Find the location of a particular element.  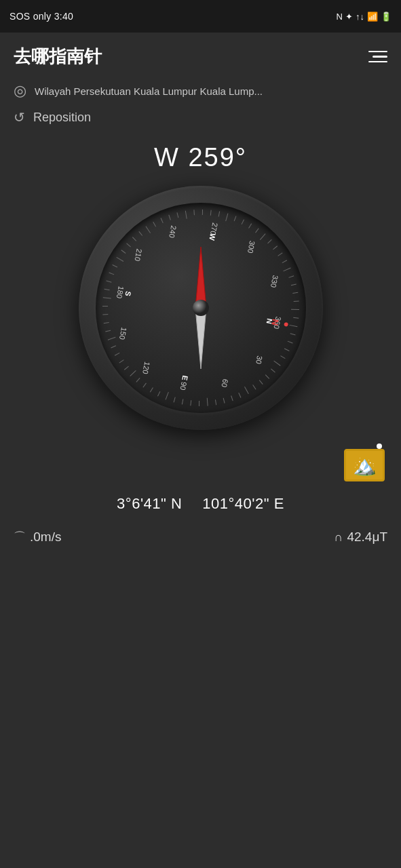

reposition-label: Reposition is located at coordinates (62, 118).